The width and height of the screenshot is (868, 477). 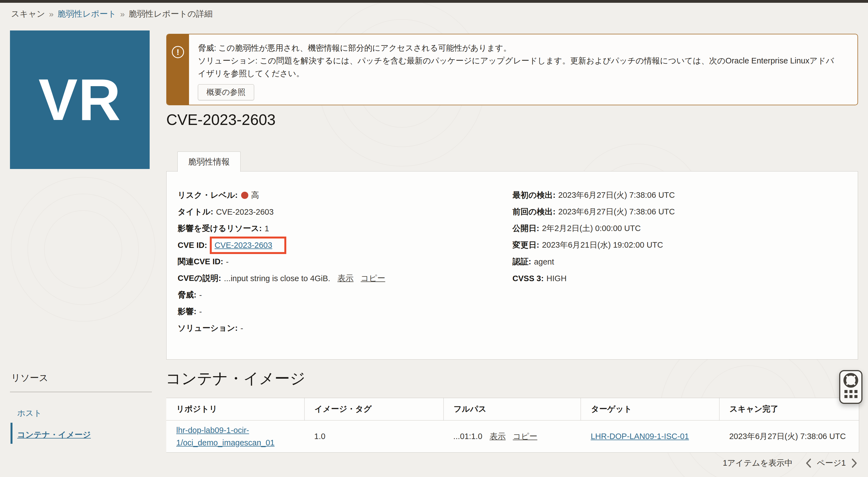 I want to click on cell-image-tag: 1.0, so click(x=374, y=437).